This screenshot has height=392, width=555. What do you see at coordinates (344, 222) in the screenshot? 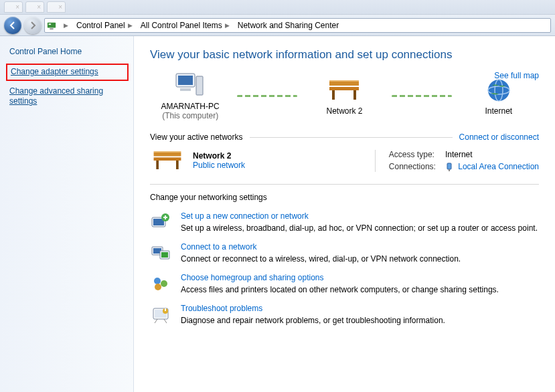
I see `task-setup-connection: Set up a new connection or network Set u…` at bounding box center [344, 222].